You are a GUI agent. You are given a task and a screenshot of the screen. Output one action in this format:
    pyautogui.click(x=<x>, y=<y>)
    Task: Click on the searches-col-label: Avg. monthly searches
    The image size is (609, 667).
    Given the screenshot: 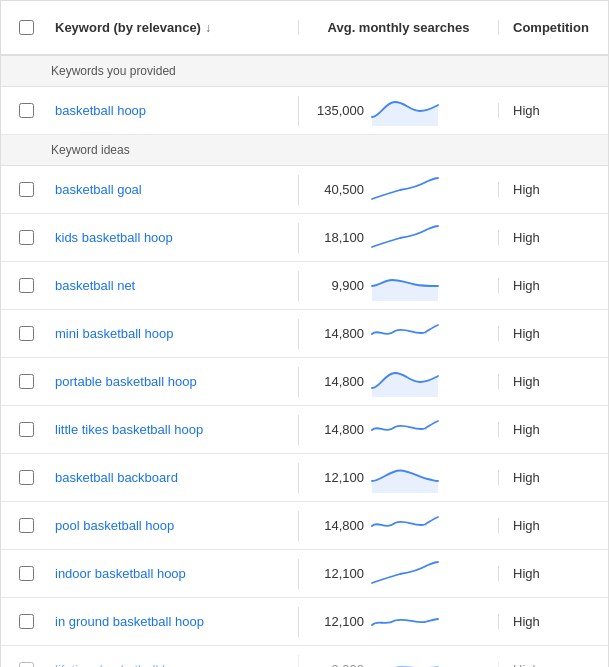 What is the action you would take?
    pyautogui.click(x=399, y=28)
    